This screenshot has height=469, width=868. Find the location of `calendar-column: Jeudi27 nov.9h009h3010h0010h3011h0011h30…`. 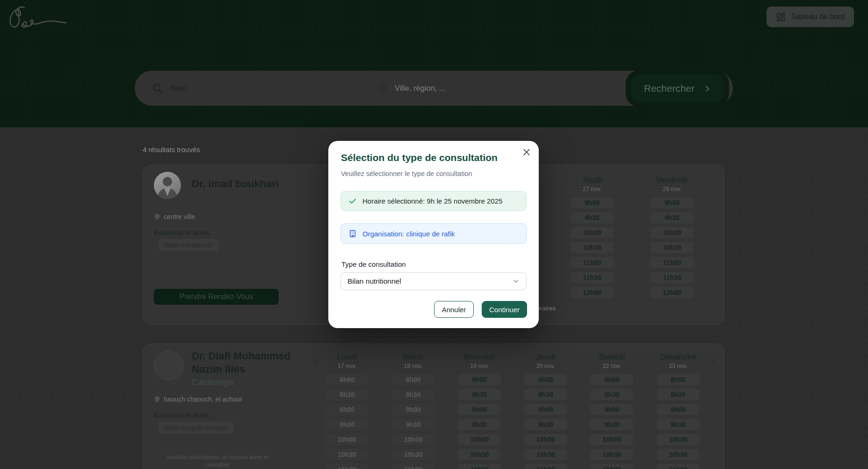

calendar-column: Jeudi27 nov.9h009h3010h0010h3011h0011h30… is located at coordinates (592, 237).